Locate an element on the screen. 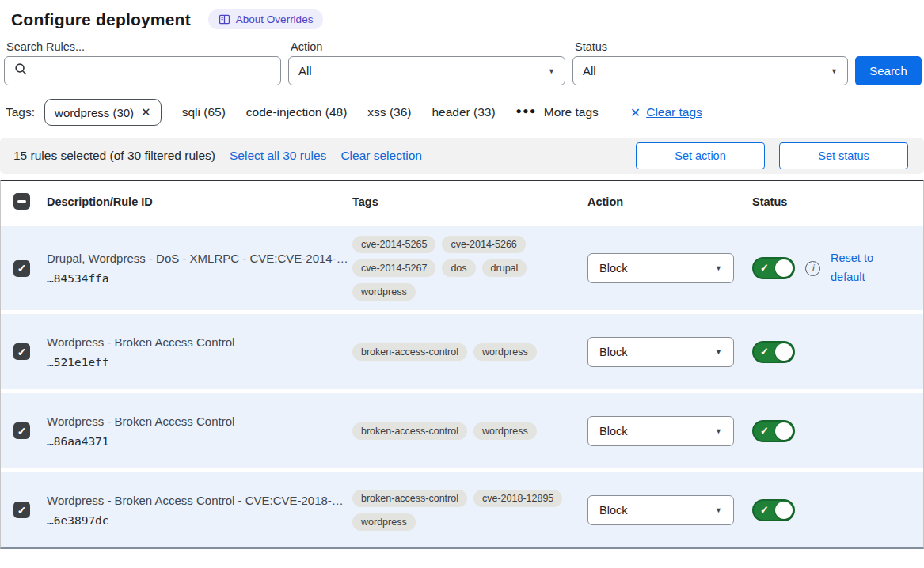 The image size is (924, 568). row-rule-id: …6e3897dc is located at coordinates (200, 521).